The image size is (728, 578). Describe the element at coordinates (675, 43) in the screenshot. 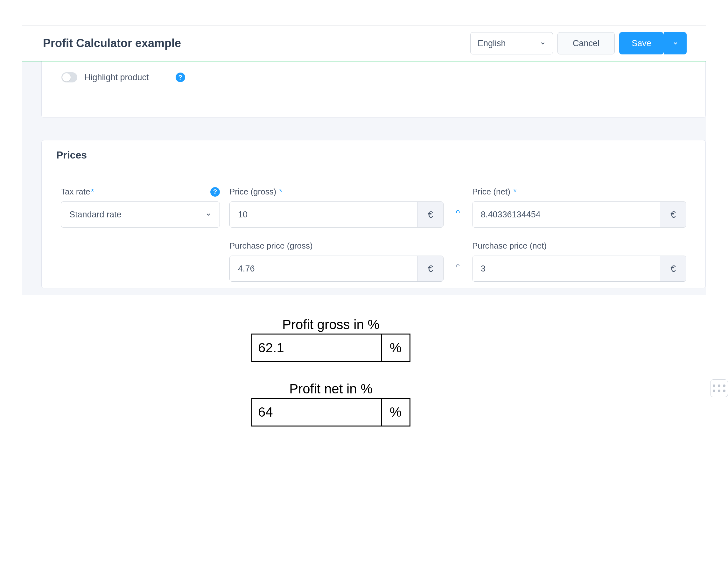

I see `save-button-dropdown` at that location.